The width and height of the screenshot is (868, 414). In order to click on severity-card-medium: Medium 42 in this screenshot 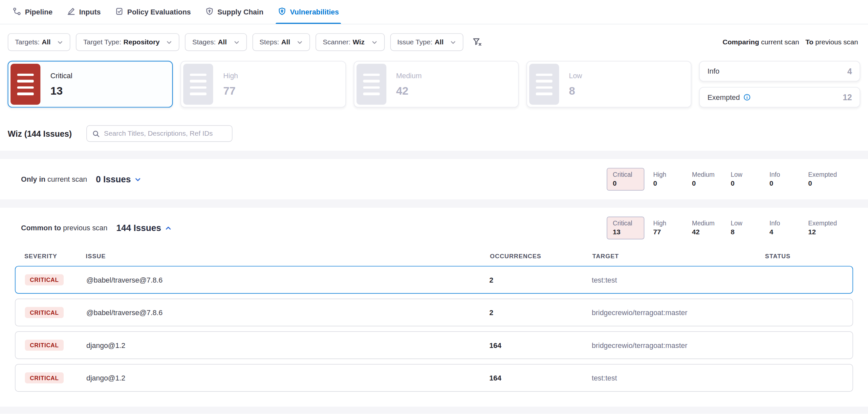, I will do `click(436, 84)`.